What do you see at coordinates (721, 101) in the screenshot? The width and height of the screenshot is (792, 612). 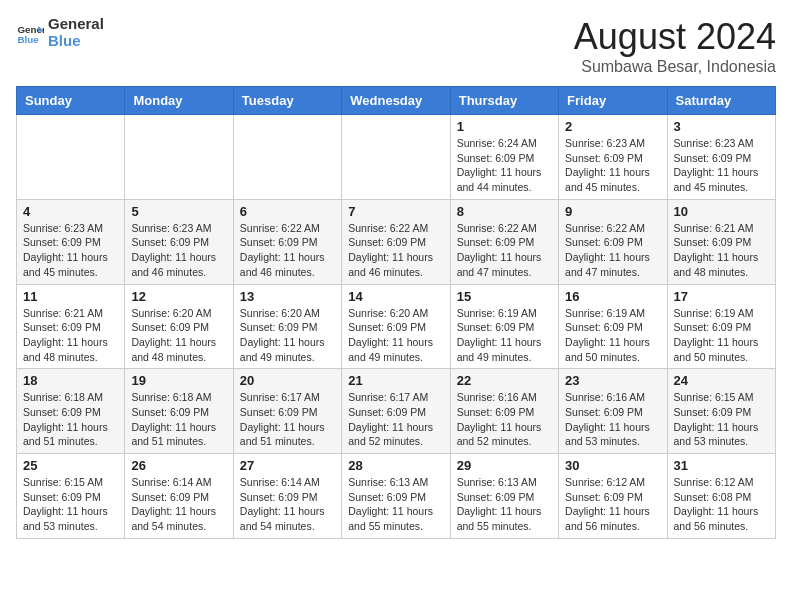 I see `weekday-saturday: Saturday` at bounding box center [721, 101].